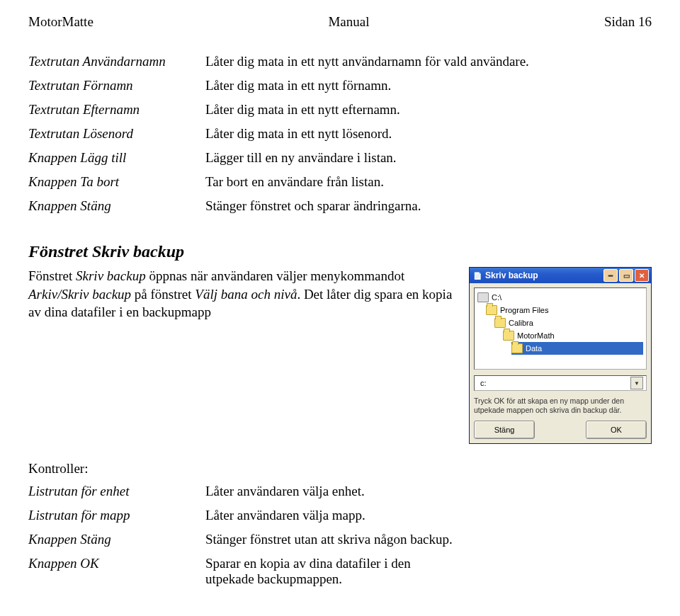 This screenshot has height=616, width=680. I want to click on table-row: Listrutan för enhetLåter användaren välj…, so click(243, 491).